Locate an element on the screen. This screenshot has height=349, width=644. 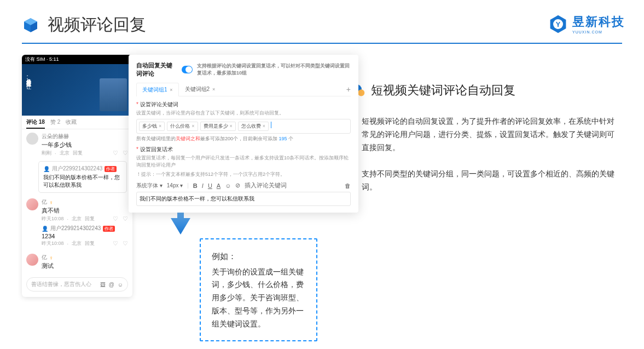
example-title: 例如： is located at coordinates (258, 256).